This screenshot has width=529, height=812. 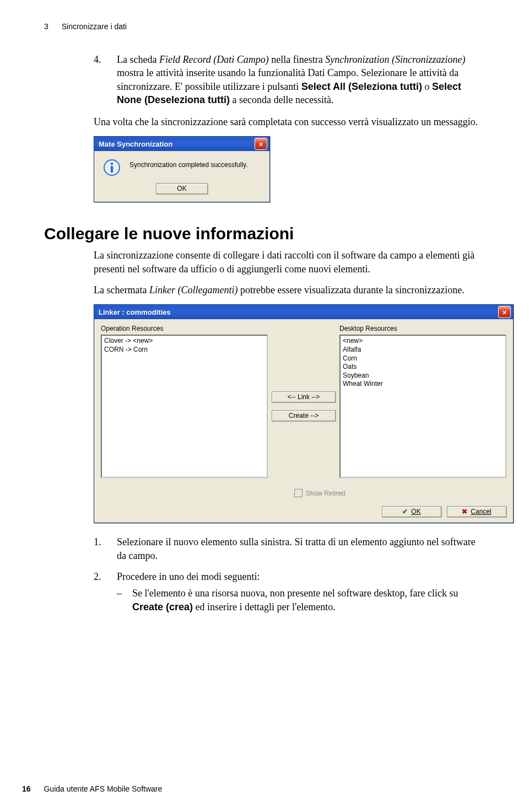 I want to click on show-retired-label: Show Retired, so click(x=326, y=493).